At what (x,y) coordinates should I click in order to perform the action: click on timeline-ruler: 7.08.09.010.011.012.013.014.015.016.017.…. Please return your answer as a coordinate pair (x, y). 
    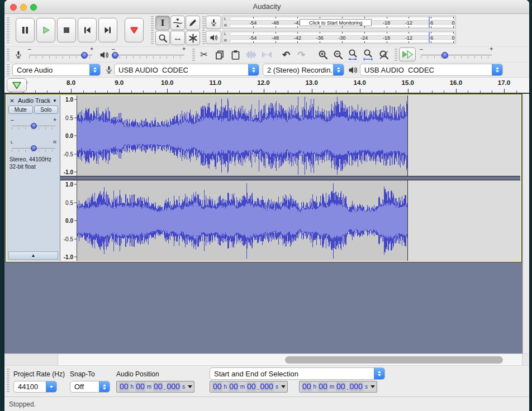
    Looking at the image, I should click on (267, 86).